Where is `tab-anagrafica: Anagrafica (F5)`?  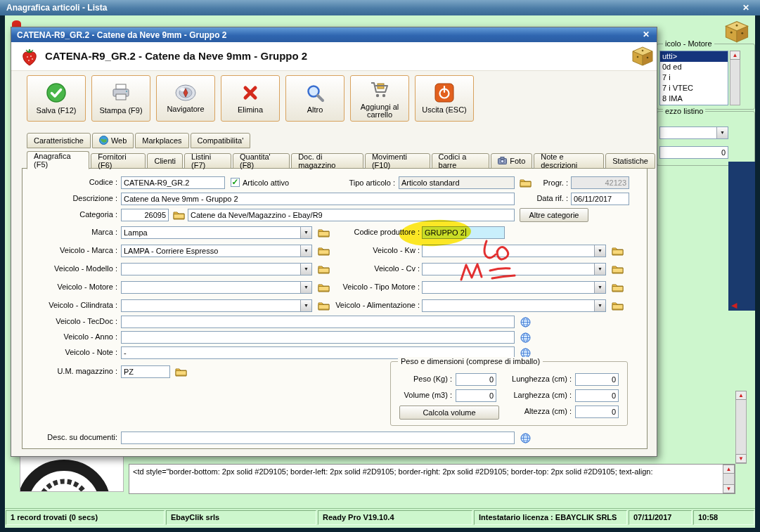
tab-anagrafica: Anagrafica (F5) is located at coordinates (58, 160).